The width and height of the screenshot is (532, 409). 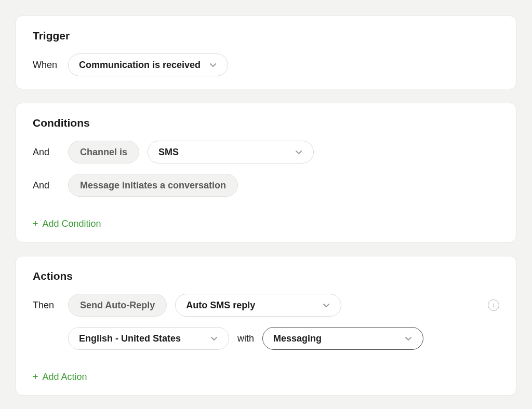 What do you see at coordinates (494, 305) in the screenshot?
I see `info-icon: i` at bounding box center [494, 305].